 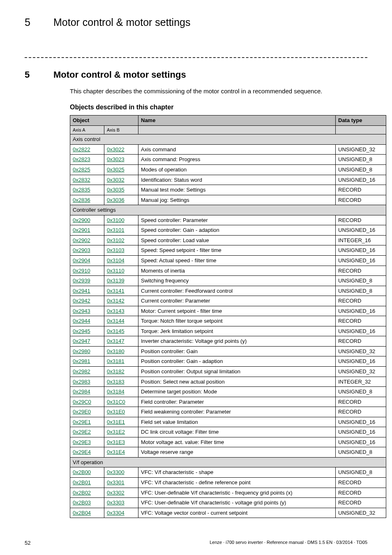 I want to click on table-row: 0x29390x3139Switching frequencyUNSIGNED_…, so click(x=228, y=281).